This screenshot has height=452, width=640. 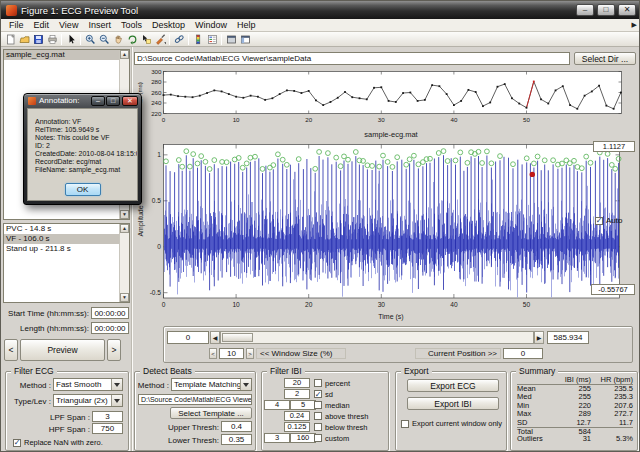 I want to click on save-figure-icon, so click(x=38, y=40).